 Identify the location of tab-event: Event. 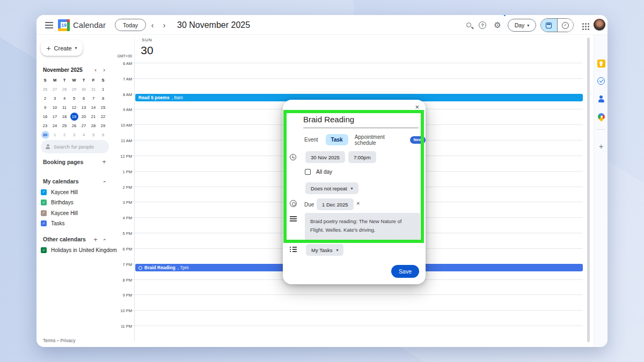
(311, 139).